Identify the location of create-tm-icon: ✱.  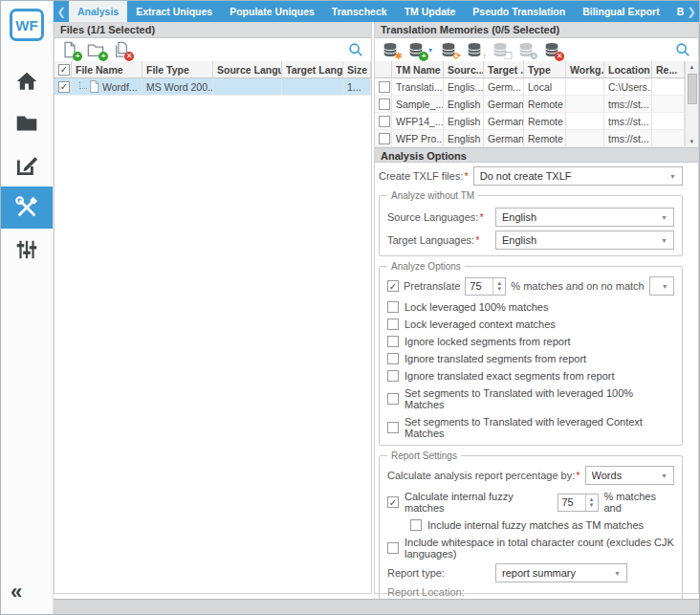
(390, 50).